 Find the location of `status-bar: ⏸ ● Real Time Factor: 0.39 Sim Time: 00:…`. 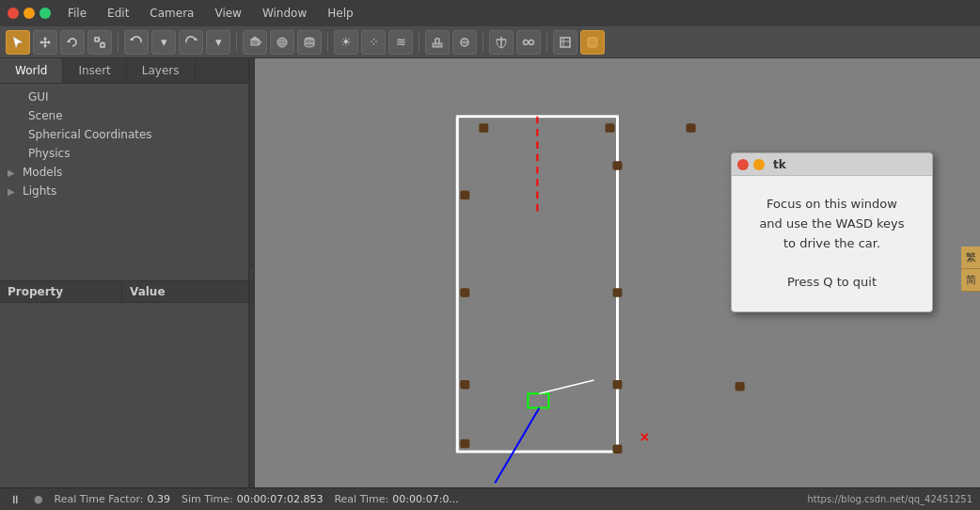

status-bar: ⏸ ● Real Time Factor: 0.39 Sim Time: 00:… is located at coordinates (490, 499).